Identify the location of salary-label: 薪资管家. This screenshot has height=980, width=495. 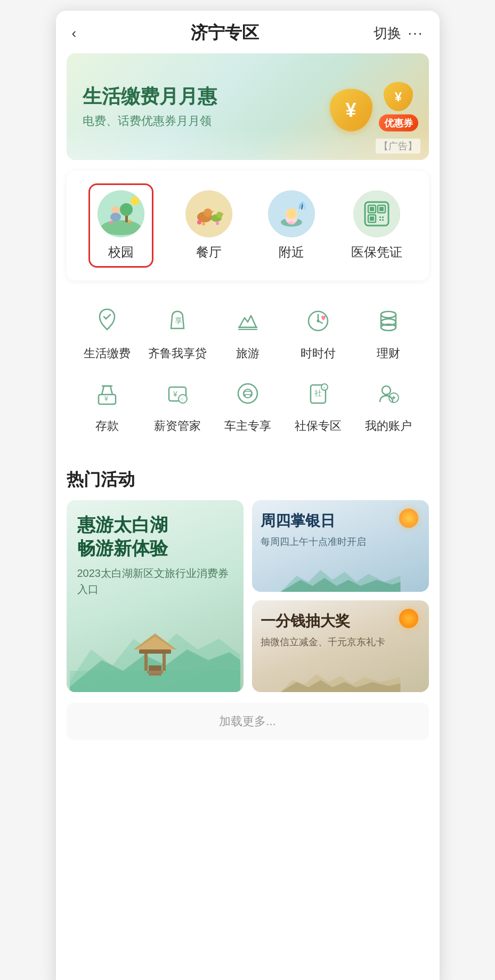
(177, 426).